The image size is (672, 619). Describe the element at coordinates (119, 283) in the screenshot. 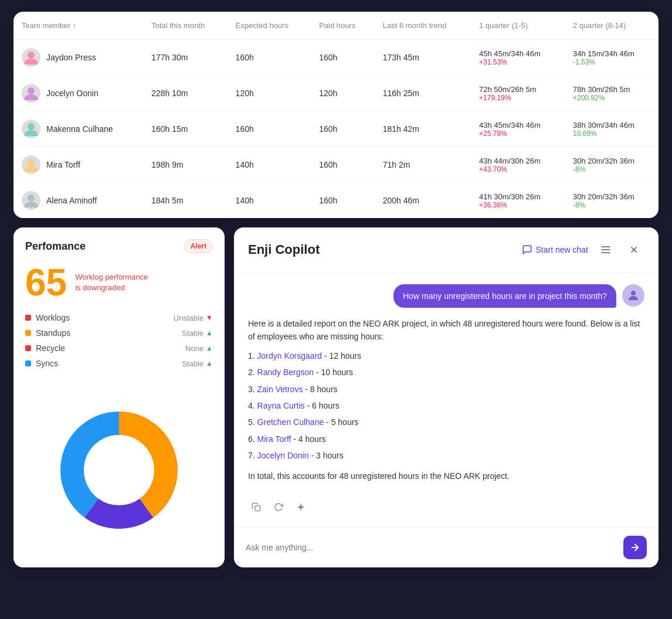

I see `perf-score-row: 65 Worklog performance is downgraded` at that location.